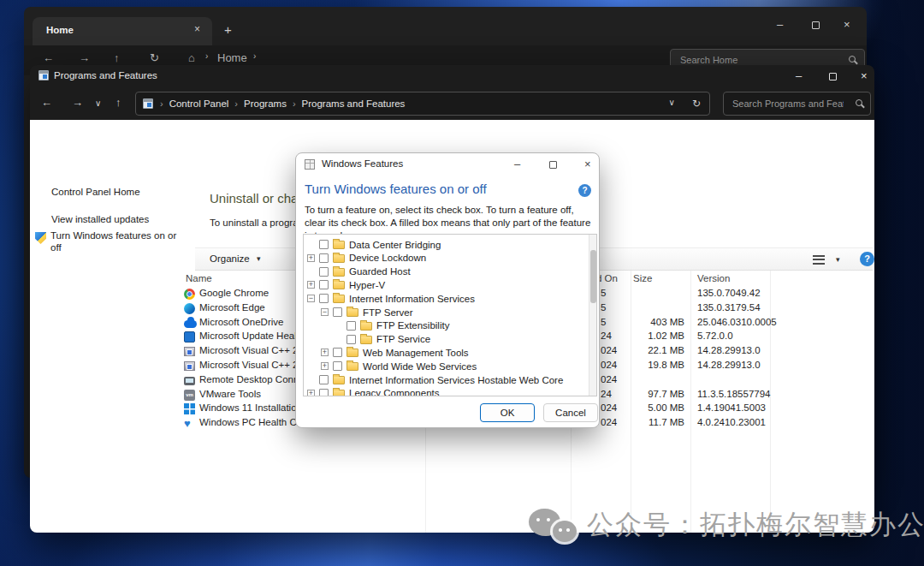  Describe the element at coordinates (838, 259) in the screenshot. I see `view-caret-icon: ▾` at that location.